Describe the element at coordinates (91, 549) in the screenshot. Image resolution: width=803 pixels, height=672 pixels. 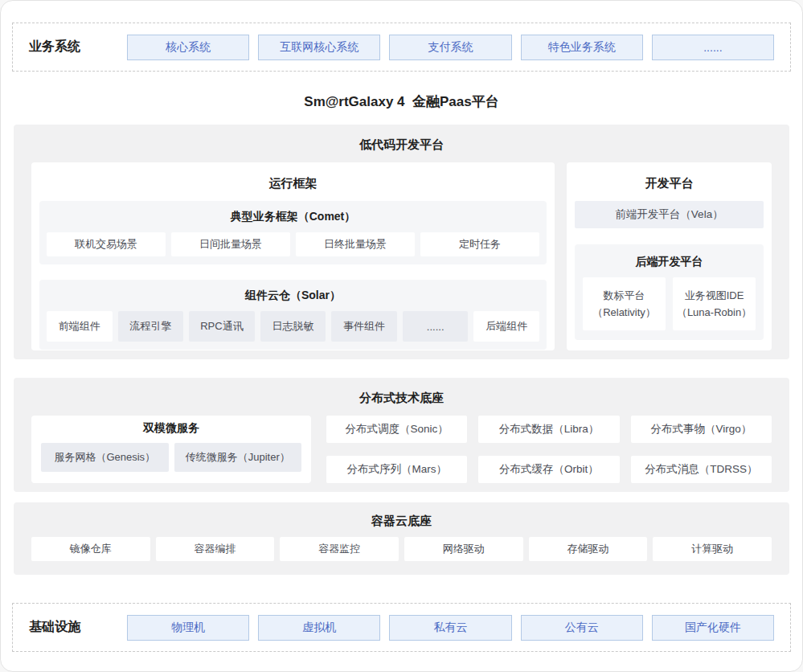
I see `image-registry: 镜像仓库` at that location.